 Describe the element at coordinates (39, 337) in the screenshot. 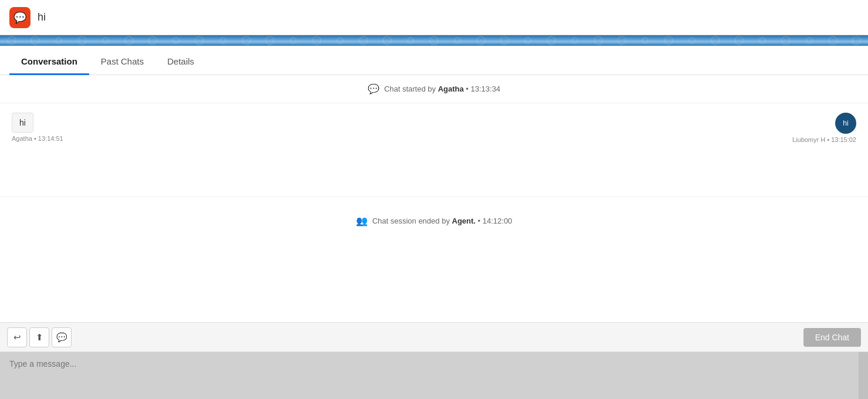

I see `toolbar-btn-2: ⬆` at that location.